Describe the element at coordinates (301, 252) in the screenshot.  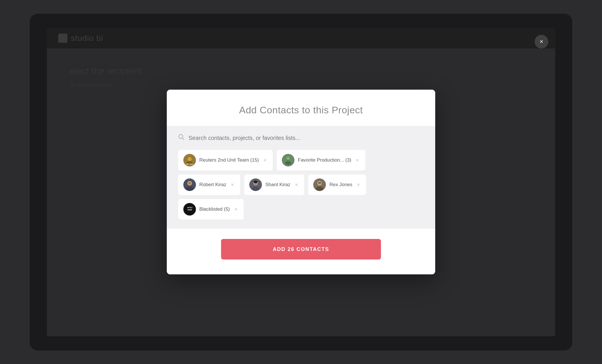
I see `modal-footer: ADD 26 CONTACTS` at that location.